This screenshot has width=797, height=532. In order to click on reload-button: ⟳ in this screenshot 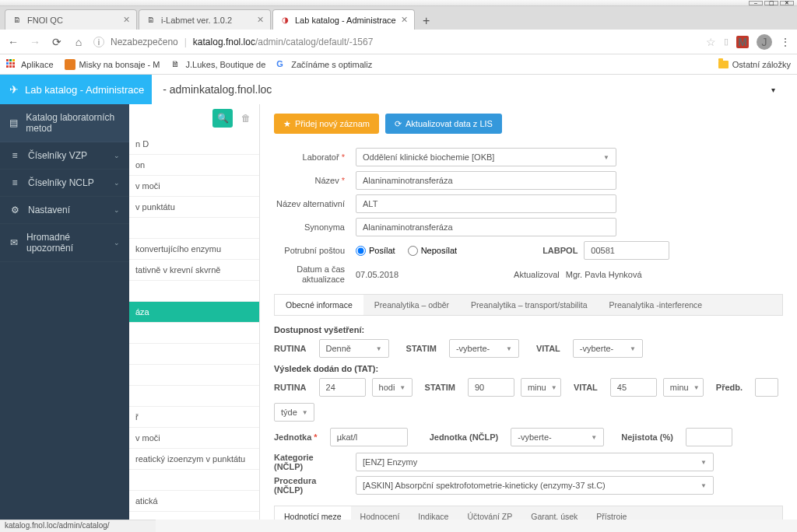, I will do `click(57, 42)`.